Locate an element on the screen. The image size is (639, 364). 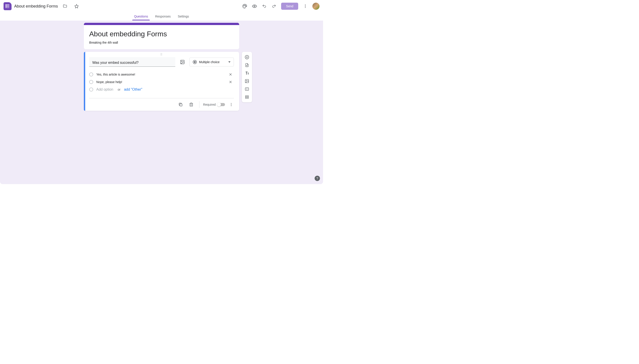
question-header-row: Was your embed successful? Multiple choi… is located at coordinates (162, 62).